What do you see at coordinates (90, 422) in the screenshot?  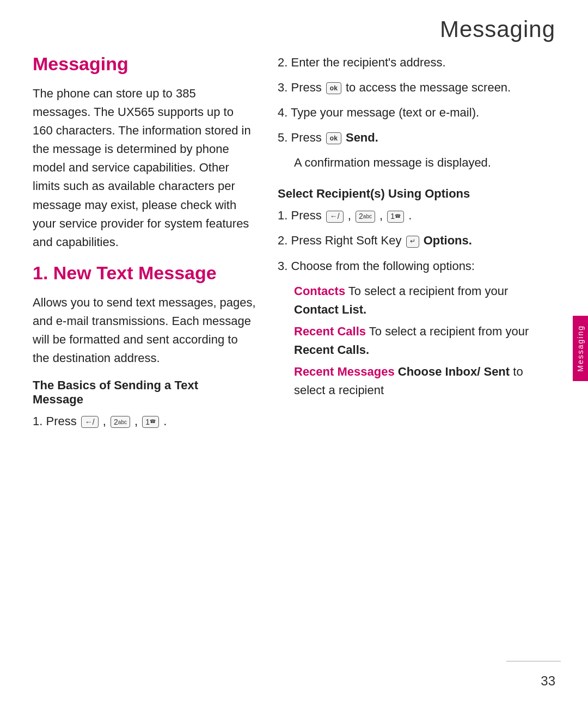 I see `key-back-icon: ←/` at bounding box center [90, 422].